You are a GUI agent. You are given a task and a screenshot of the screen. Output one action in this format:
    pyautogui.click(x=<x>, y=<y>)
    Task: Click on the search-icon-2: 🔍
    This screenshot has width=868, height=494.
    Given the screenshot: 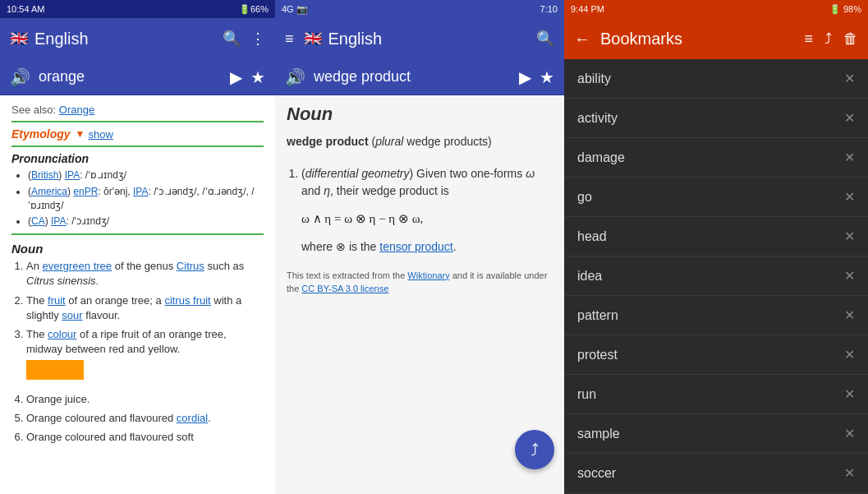 What is the action you would take?
    pyautogui.click(x=545, y=39)
    